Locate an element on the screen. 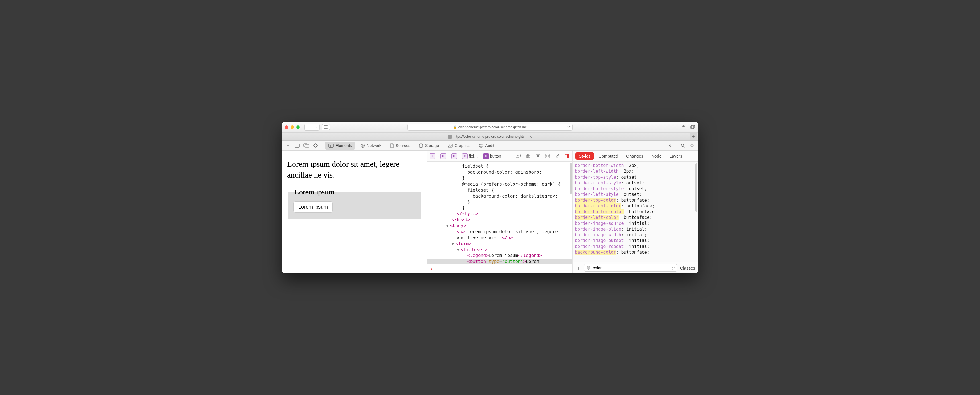  tabs-overview-icon is located at coordinates (692, 127).